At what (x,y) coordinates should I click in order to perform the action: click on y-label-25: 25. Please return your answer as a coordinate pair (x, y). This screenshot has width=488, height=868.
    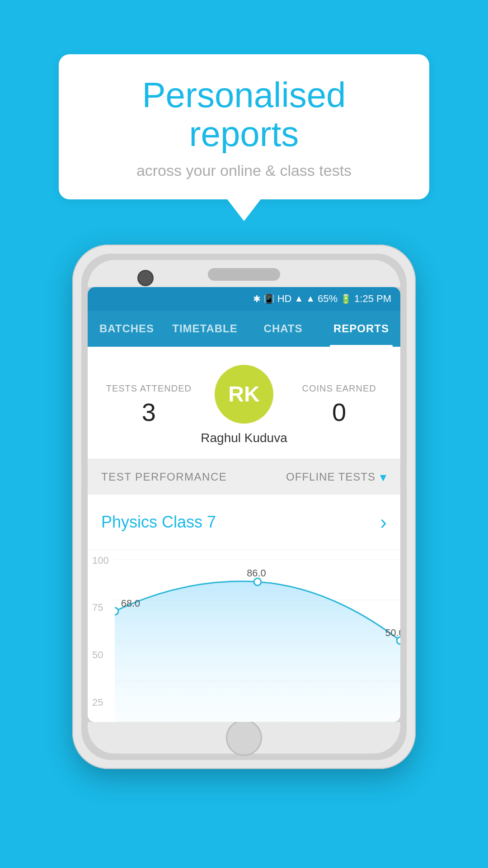
    Looking at the image, I should click on (100, 703).